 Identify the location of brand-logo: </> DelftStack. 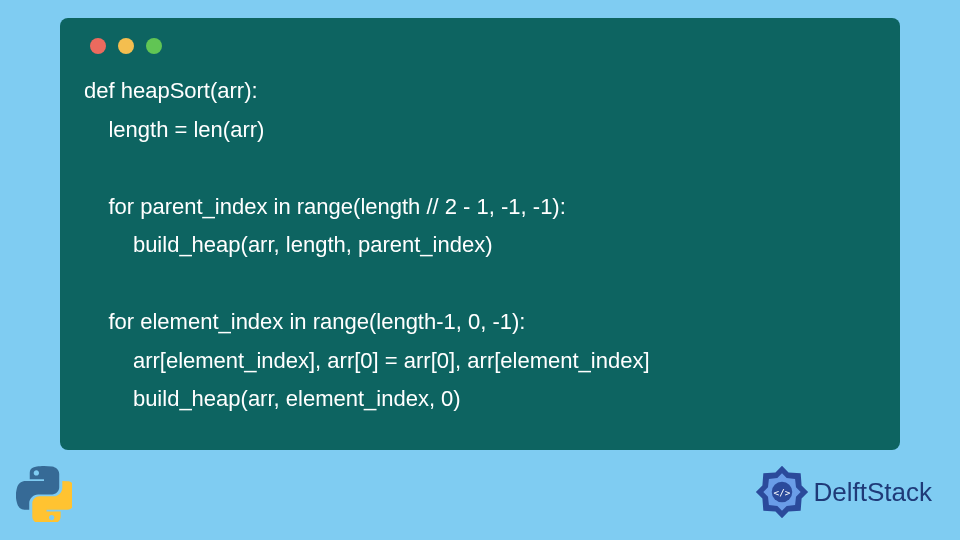
(844, 492).